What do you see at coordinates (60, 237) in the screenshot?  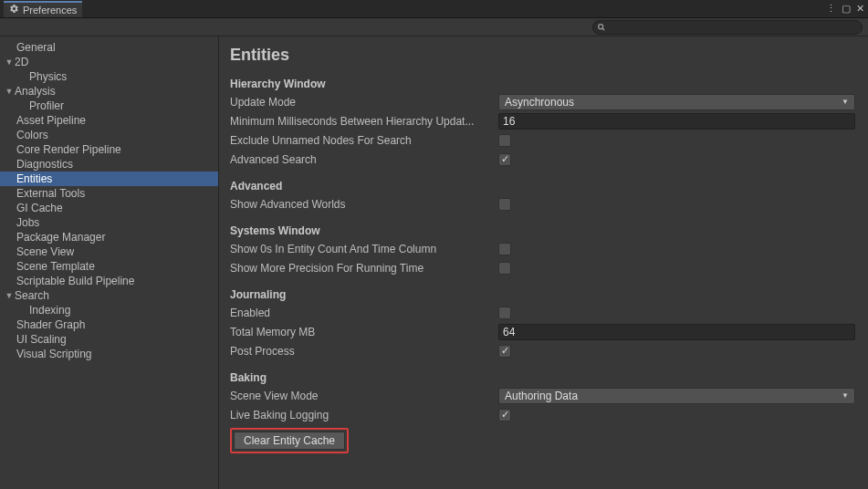 I see `sidebar-item-label: Package Manager` at bounding box center [60, 237].